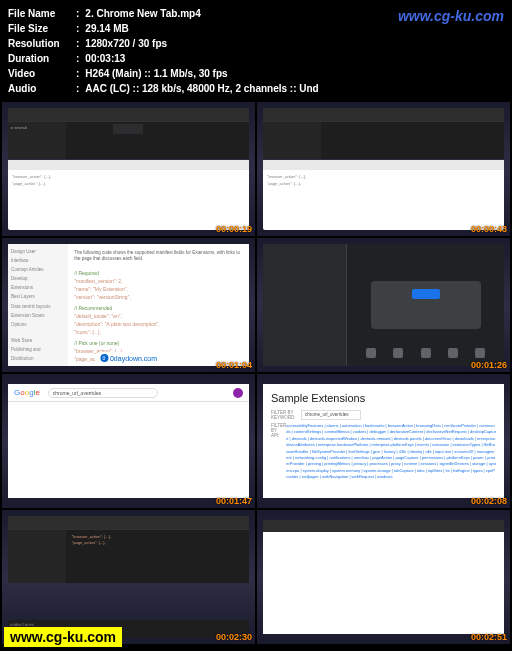 The image size is (512, 651). What do you see at coordinates (128, 134) in the screenshot?
I see `code-editor: ▸ newtab` at bounding box center [128, 134].